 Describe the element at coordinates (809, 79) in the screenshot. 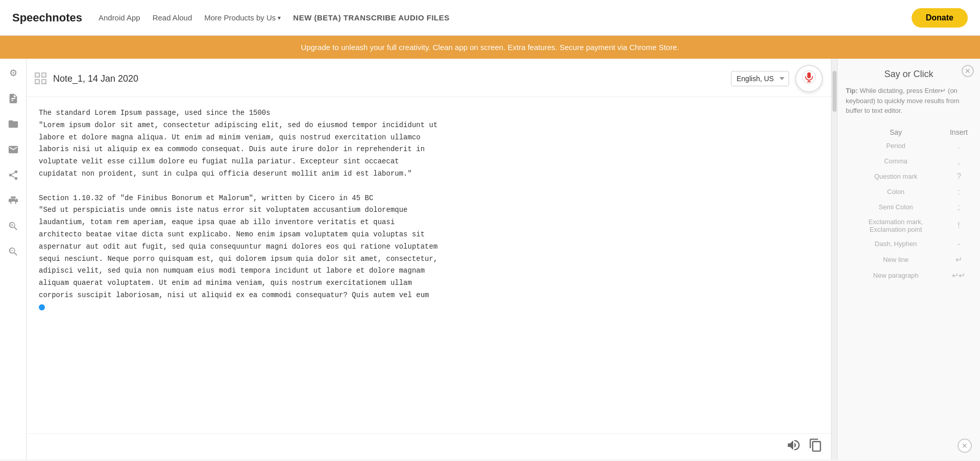

I see `microphone-button` at that location.